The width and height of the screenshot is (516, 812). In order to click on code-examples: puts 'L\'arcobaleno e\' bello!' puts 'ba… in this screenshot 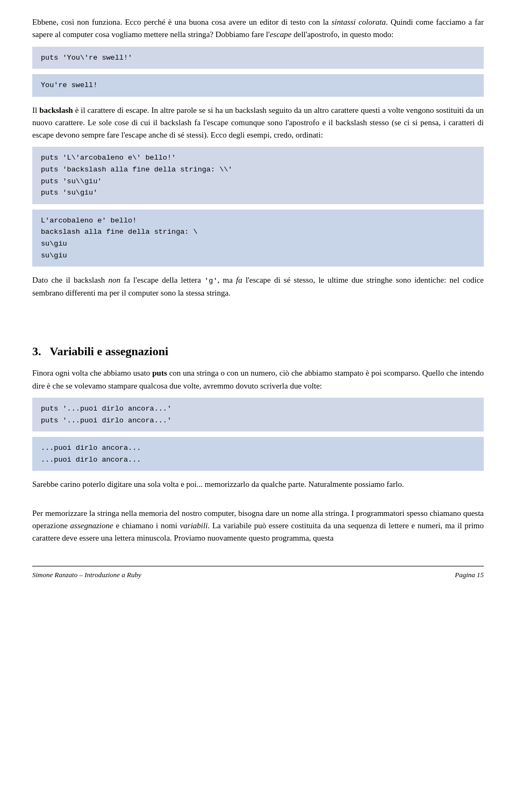, I will do `click(258, 175)`.